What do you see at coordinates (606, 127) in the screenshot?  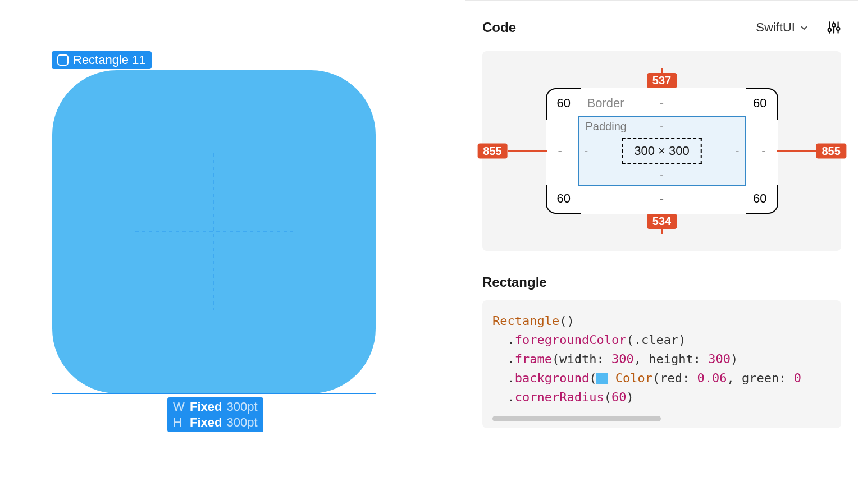 I see `padding-label: Padding` at bounding box center [606, 127].